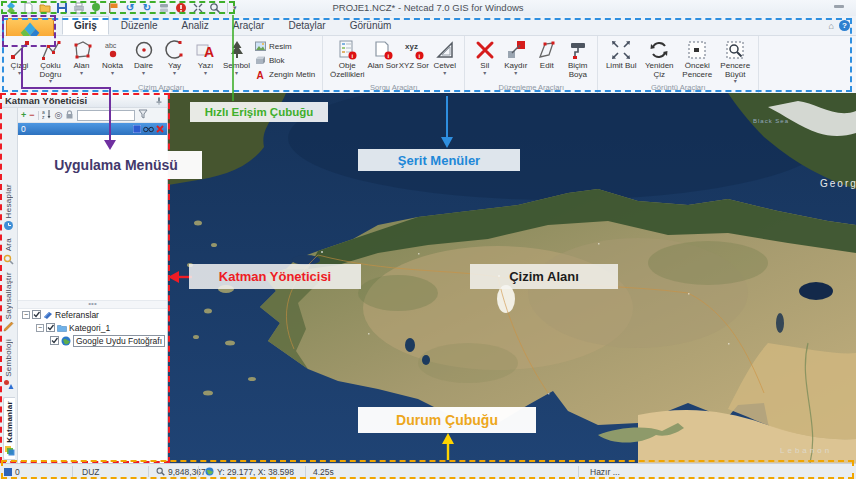  I want to click on side-tab-ara: Ara, so click(8, 251).